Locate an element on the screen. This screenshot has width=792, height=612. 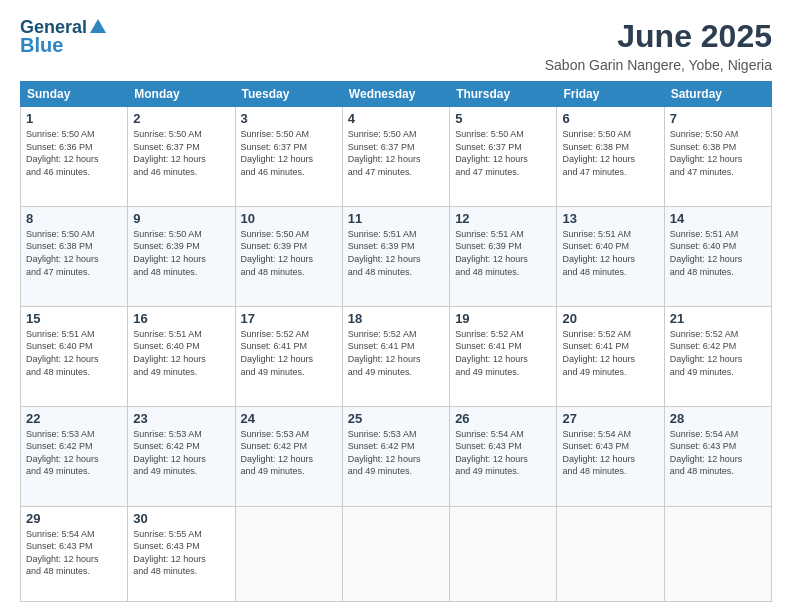
day-number: 28 is located at coordinates (718, 418).